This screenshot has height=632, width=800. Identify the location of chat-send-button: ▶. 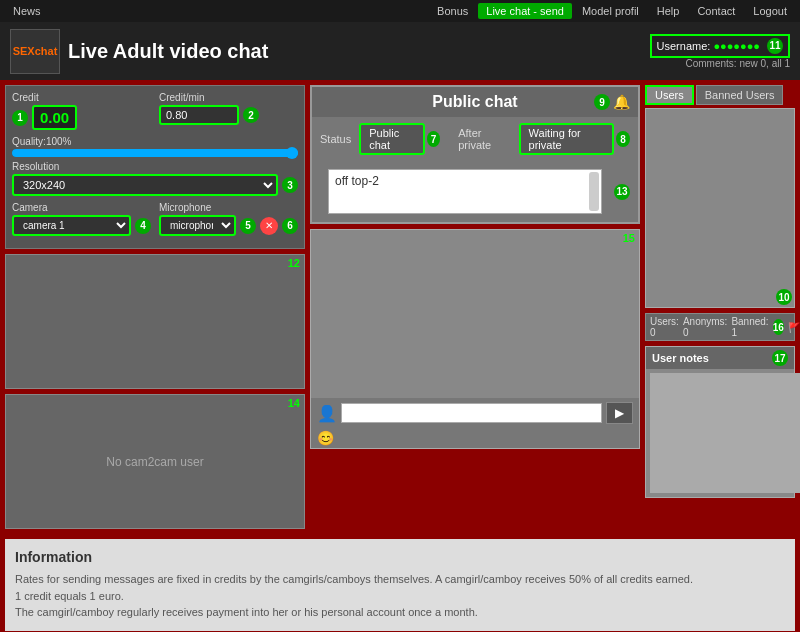
(620, 413).